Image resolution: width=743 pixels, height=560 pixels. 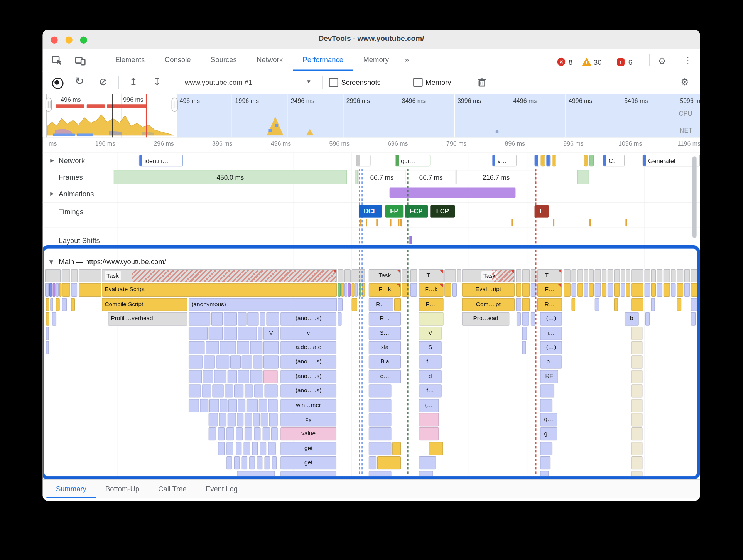 I want to click on network-request: C…, so click(x=613, y=160).